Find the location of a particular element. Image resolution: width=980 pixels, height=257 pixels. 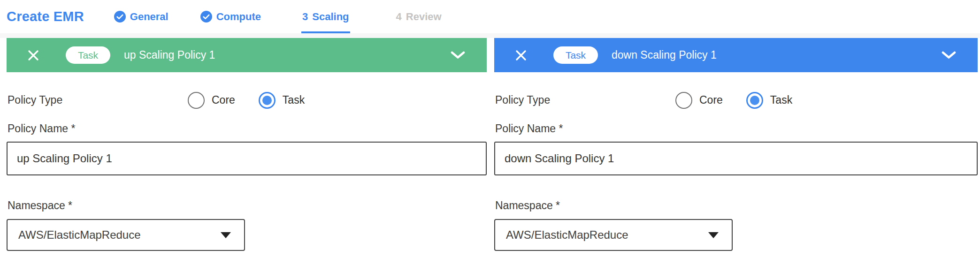

tab-compute-label: Compute is located at coordinates (238, 17).